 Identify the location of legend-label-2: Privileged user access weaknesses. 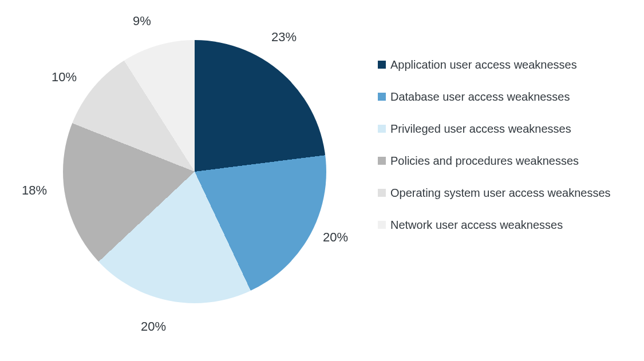
(481, 129).